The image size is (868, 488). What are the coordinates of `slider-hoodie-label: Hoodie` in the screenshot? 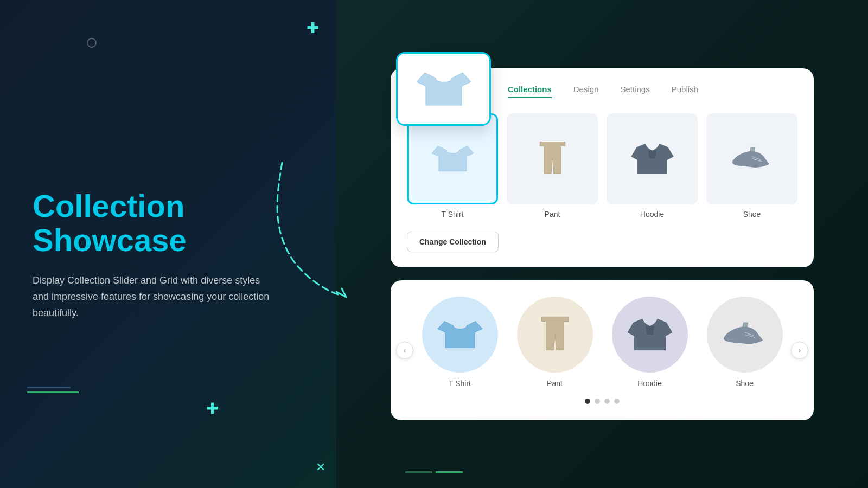 It's located at (649, 383).